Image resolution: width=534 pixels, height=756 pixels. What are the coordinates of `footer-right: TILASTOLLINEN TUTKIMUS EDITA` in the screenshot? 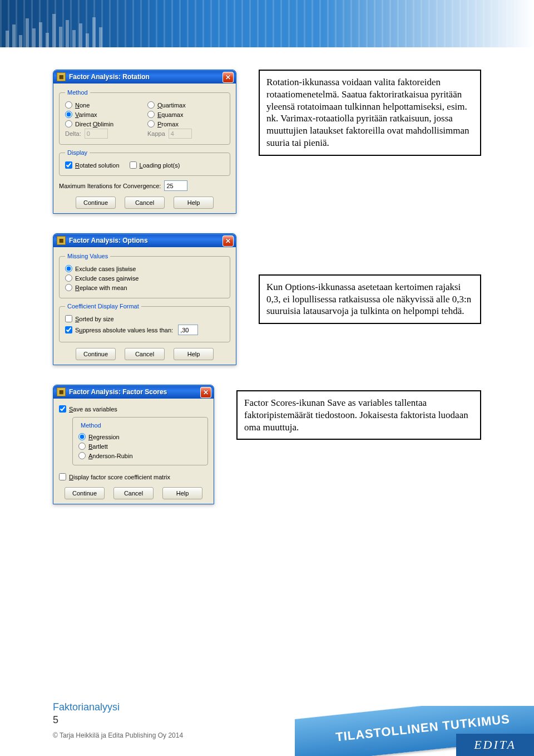 It's located at (414, 731).